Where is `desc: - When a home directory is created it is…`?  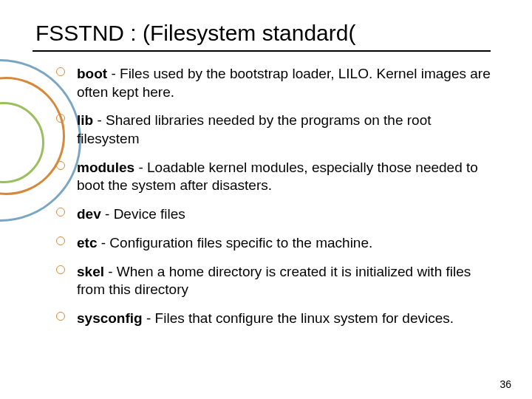 desc: - When a home directory is created it is… is located at coordinates (273, 281).